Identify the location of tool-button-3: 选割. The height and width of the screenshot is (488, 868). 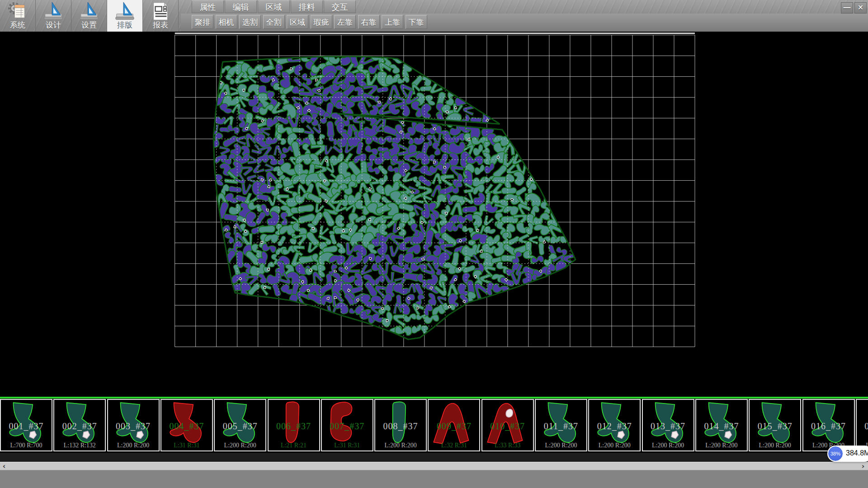
(250, 22).